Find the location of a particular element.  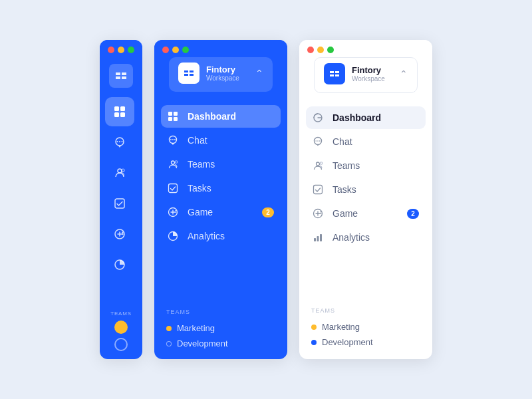

nav-icon-teams is located at coordinates (120, 173).